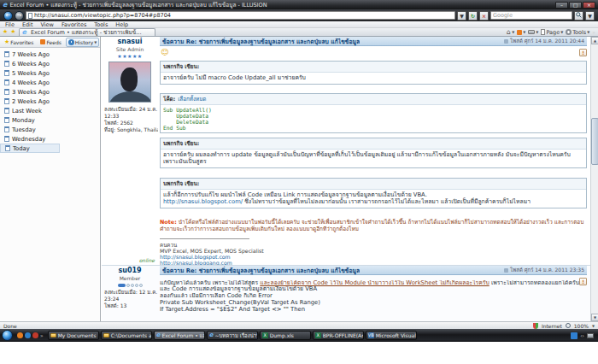 The width and height of the screenshot is (598, 364). What do you see at coordinates (374, 294) in the screenshot?
I see `post-body-panel: ข้อความ Re: ช่วยการเพิ่มข้อมูลลงฐานข้อมู…` at bounding box center [374, 294].